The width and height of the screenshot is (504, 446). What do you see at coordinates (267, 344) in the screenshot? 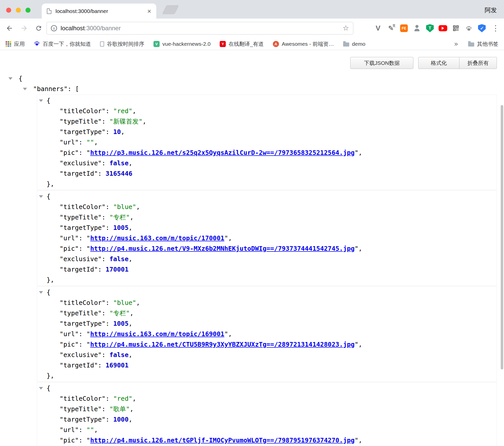
I see `json-property-line: "pic": "http://p4.music.126.net/CTU5B9R9…` at bounding box center [267, 344].